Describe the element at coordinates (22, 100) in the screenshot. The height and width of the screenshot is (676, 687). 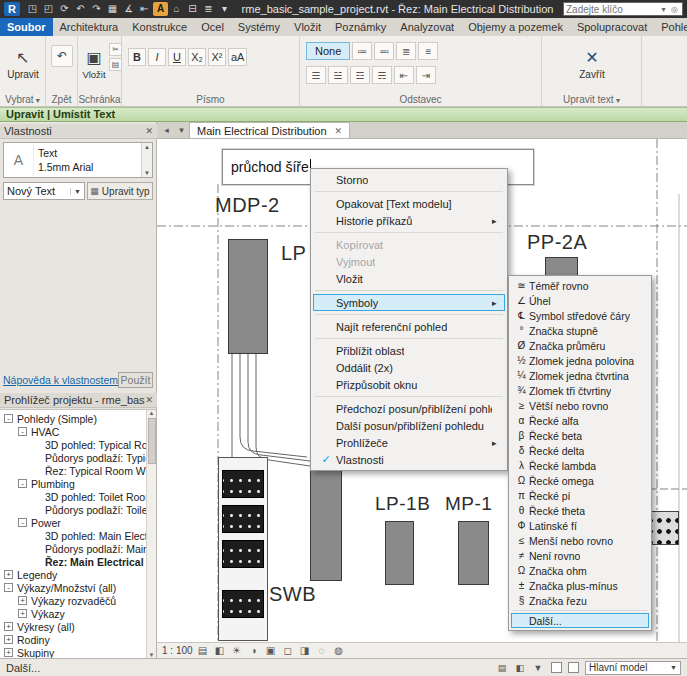
I see `panel-label-select: Vybrat` at that location.